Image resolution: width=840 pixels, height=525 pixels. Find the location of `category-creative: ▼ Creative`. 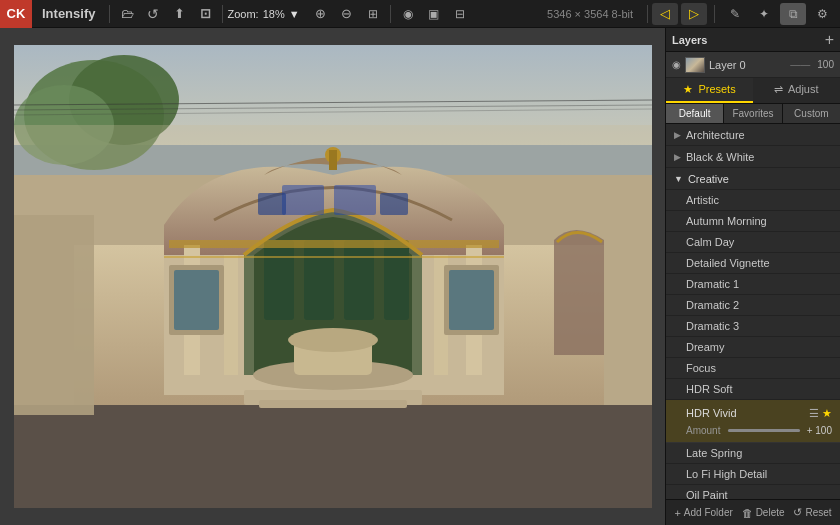

category-creative: ▼ Creative is located at coordinates (753, 179).